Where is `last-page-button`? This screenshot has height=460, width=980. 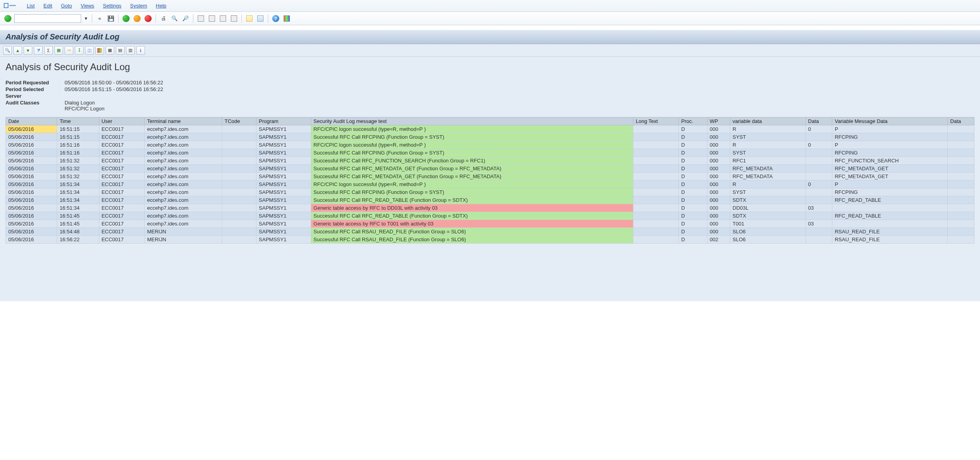
last-page-button is located at coordinates (234, 19).